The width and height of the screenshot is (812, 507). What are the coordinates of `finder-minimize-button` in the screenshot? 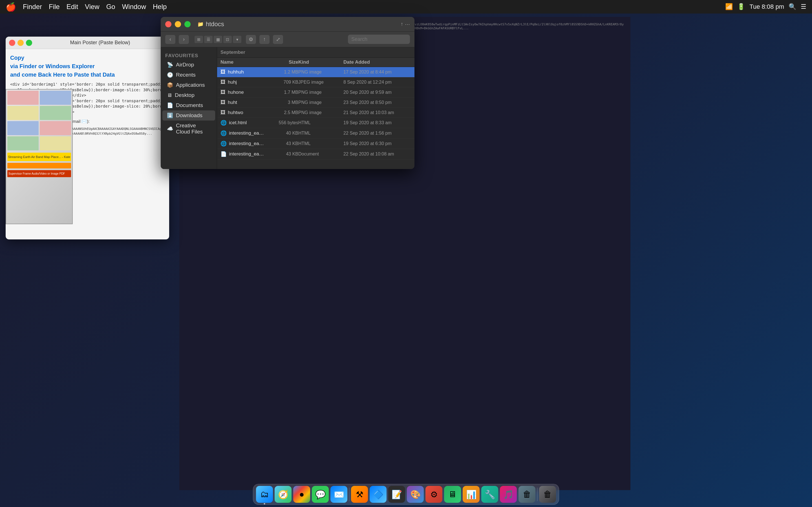 It's located at (178, 24).